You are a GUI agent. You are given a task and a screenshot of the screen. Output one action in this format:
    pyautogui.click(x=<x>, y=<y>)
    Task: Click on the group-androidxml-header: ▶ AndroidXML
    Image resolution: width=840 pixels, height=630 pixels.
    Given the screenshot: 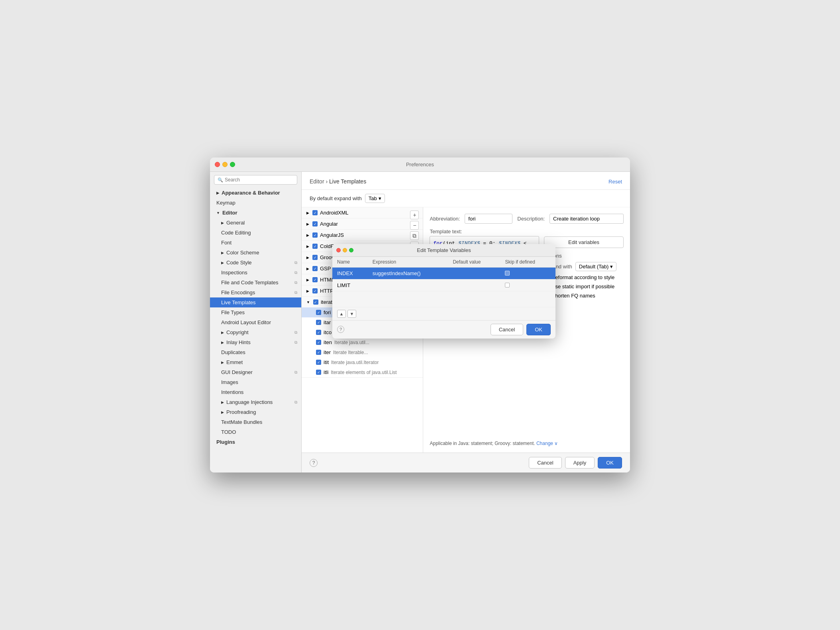 What is the action you would take?
    pyautogui.click(x=362, y=213)
    